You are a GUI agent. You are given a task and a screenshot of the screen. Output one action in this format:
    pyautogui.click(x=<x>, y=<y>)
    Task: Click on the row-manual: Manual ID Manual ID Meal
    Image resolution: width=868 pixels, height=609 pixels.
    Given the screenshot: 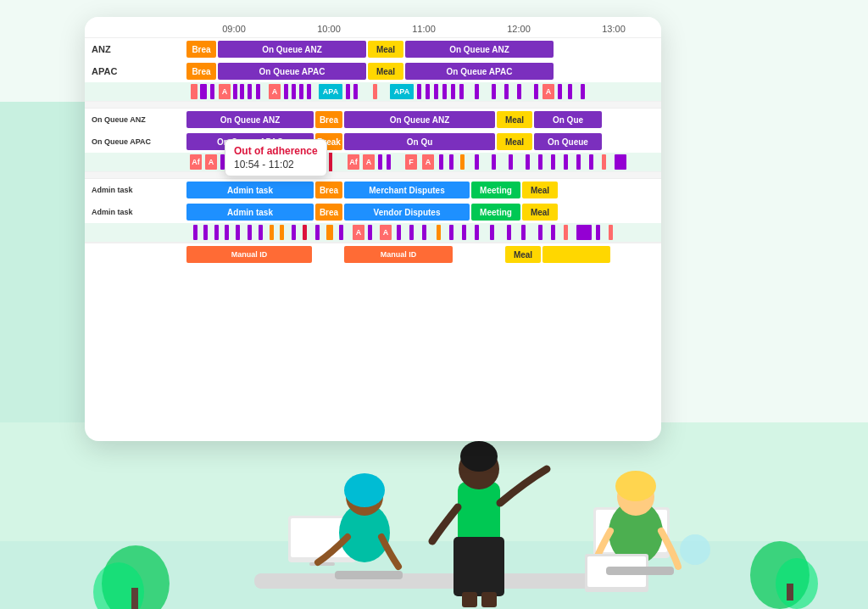 What is the action you would take?
    pyautogui.click(x=373, y=254)
    